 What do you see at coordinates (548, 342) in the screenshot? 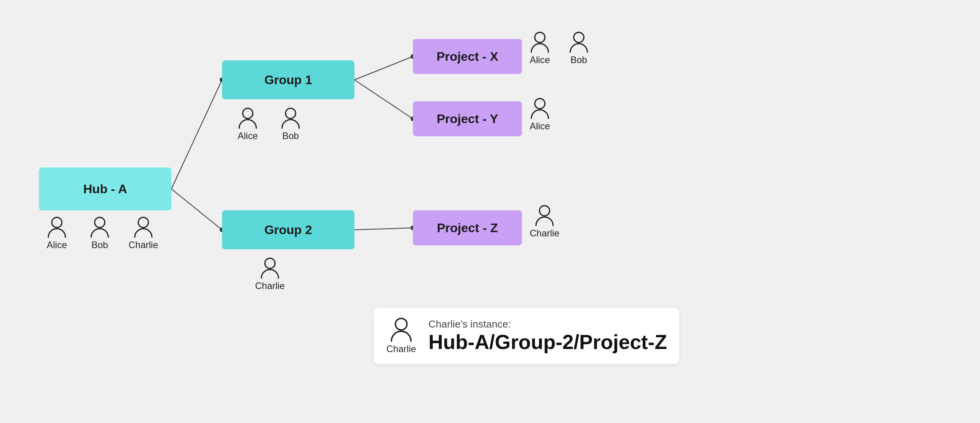
I see `instance-large-label: Hub-A/Group-2/Project-Z` at bounding box center [548, 342].